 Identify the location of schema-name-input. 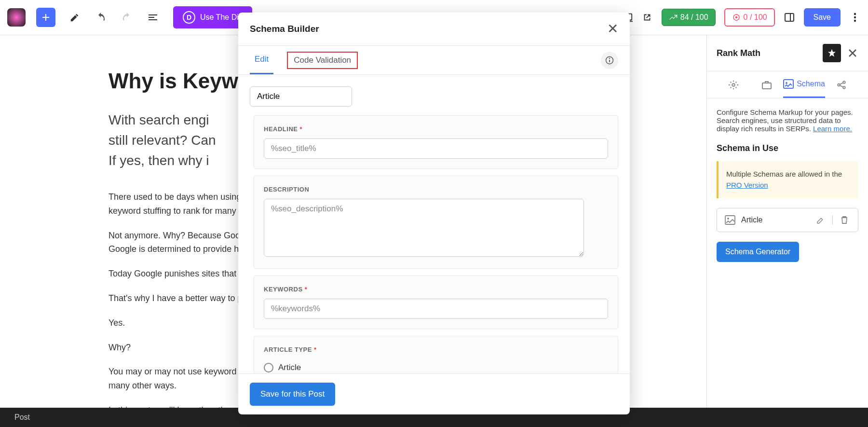
(301, 96).